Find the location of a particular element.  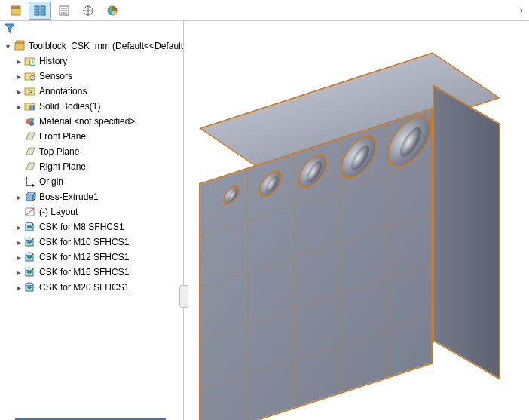

tabs-overflow-icon: › is located at coordinates (521, 11).